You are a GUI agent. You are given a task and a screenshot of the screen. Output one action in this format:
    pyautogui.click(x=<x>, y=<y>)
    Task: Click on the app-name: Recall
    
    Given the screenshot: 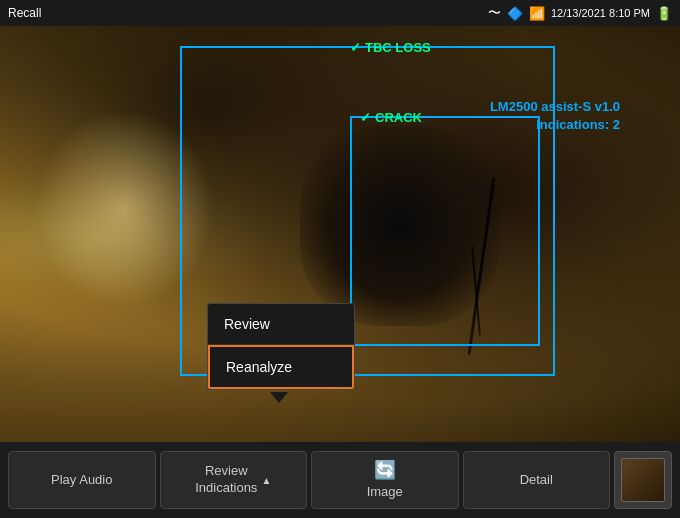 What is the action you would take?
    pyautogui.click(x=24, y=13)
    